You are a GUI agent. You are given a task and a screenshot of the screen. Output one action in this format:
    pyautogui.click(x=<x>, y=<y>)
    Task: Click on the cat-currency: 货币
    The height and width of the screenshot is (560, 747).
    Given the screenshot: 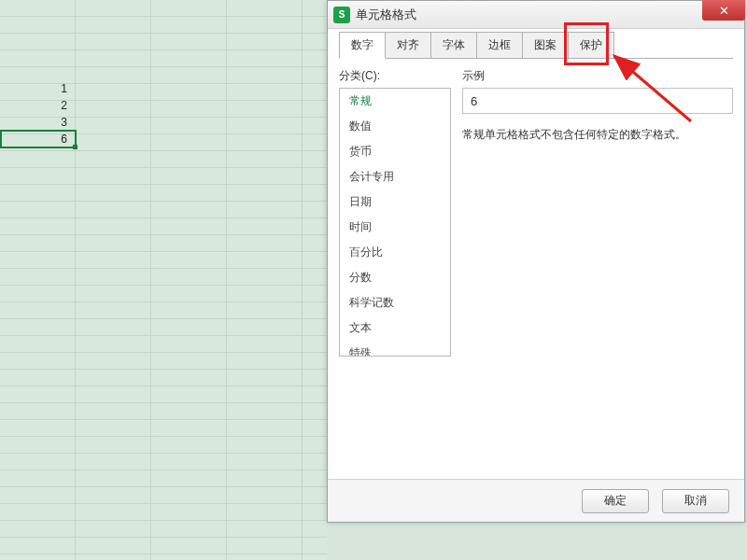 What is the action you would take?
    pyautogui.click(x=395, y=151)
    